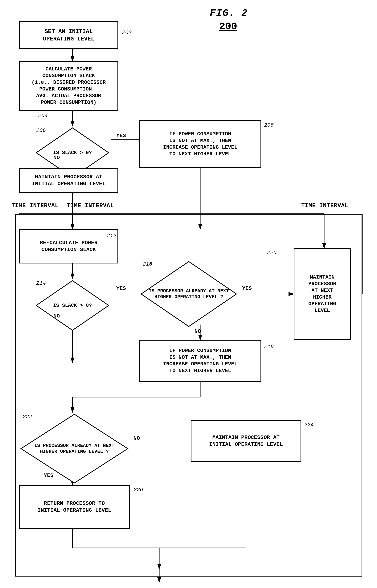 The image size is (377, 588). What do you see at coordinates (272, 253) in the screenshot?
I see `ref-220: 220` at bounding box center [272, 253].